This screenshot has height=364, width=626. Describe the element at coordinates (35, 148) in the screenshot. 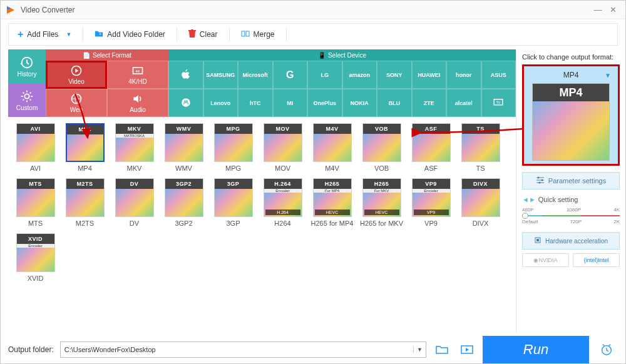

I see `format-avi: AVIAVI` at that location.